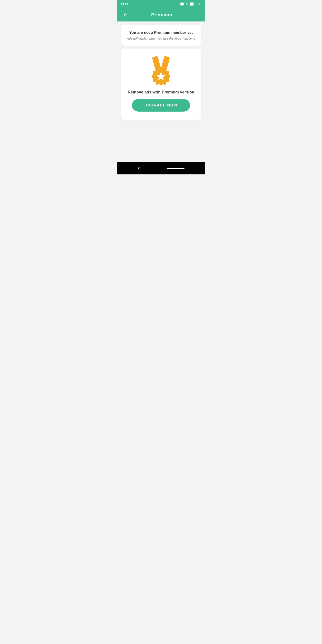 This screenshot has width=322, height=644. Describe the element at coordinates (162, 15) in the screenshot. I see `app-bar-title: Premium` at that location.